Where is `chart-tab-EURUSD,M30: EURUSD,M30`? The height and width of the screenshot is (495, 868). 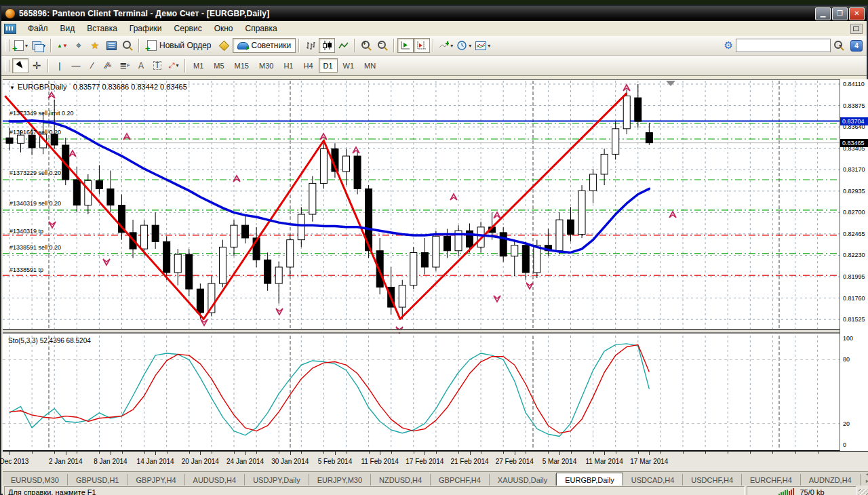
chart-tab-EURUSD,M30: EURUSD,M30 is located at coordinates (35, 480).